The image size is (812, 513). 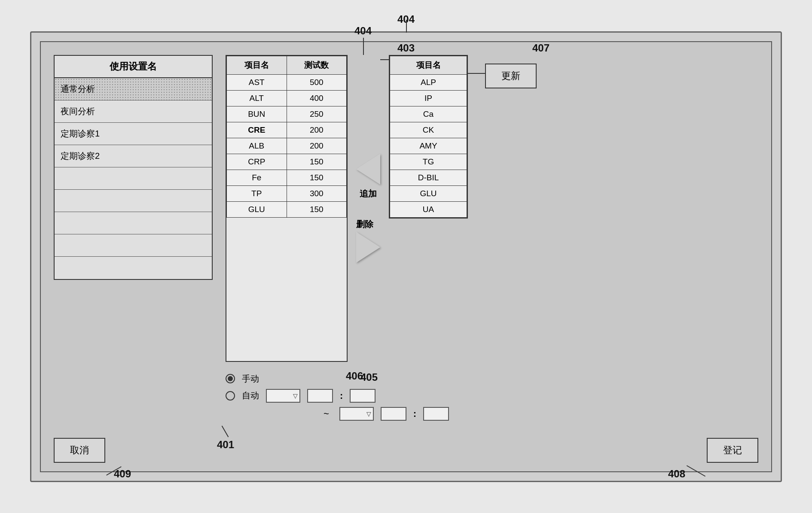 I want to click on table-row: BUN 250, so click(x=287, y=114).